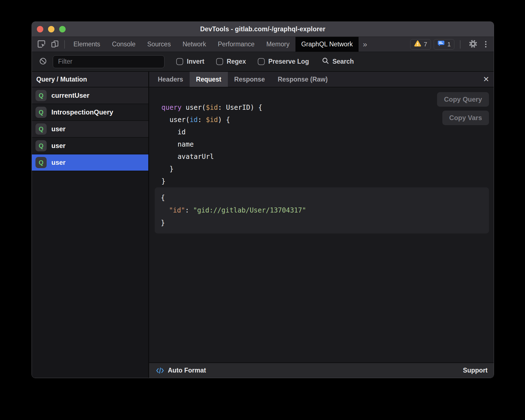 This screenshot has height=420, width=525. Describe the element at coordinates (43, 61) in the screenshot. I see `clear-requests-button` at that location.